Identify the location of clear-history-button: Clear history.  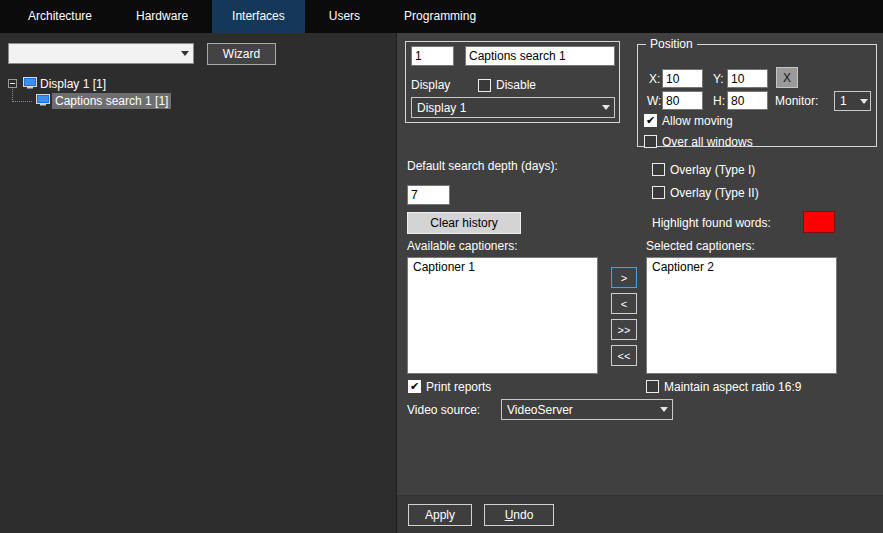
(464, 223).